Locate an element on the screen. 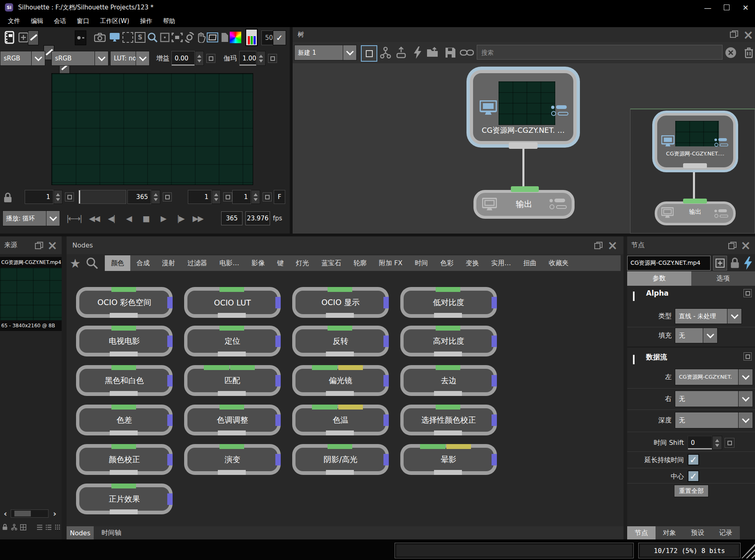 The width and height of the screenshot is (755, 560). start-frame-field: 1 is located at coordinates (39, 197).